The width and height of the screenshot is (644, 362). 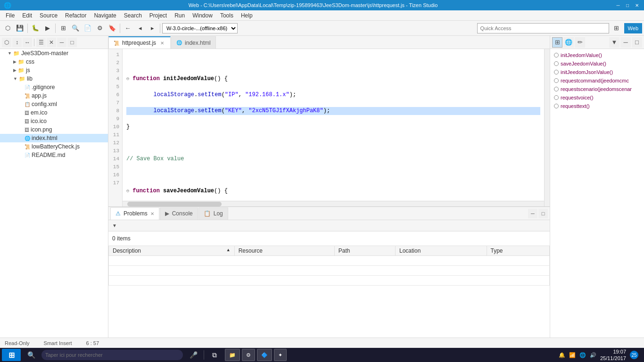 What do you see at coordinates (193, 355) in the screenshot?
I see `taskbar-mic-btn: 🎤` at bounding box center [193, 355].